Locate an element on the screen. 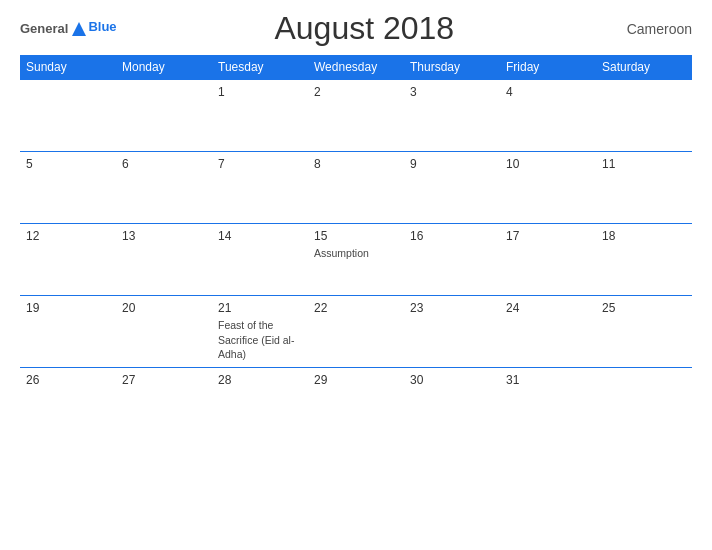 This screenshot has width=712, height=550. day-number: 5 is located at coordinates (68, 164).